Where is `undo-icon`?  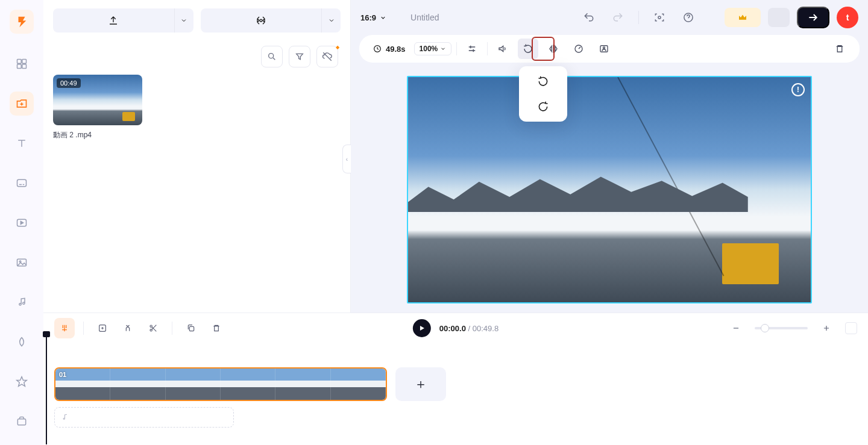 undo-icon is located at coordinates (589, 17).